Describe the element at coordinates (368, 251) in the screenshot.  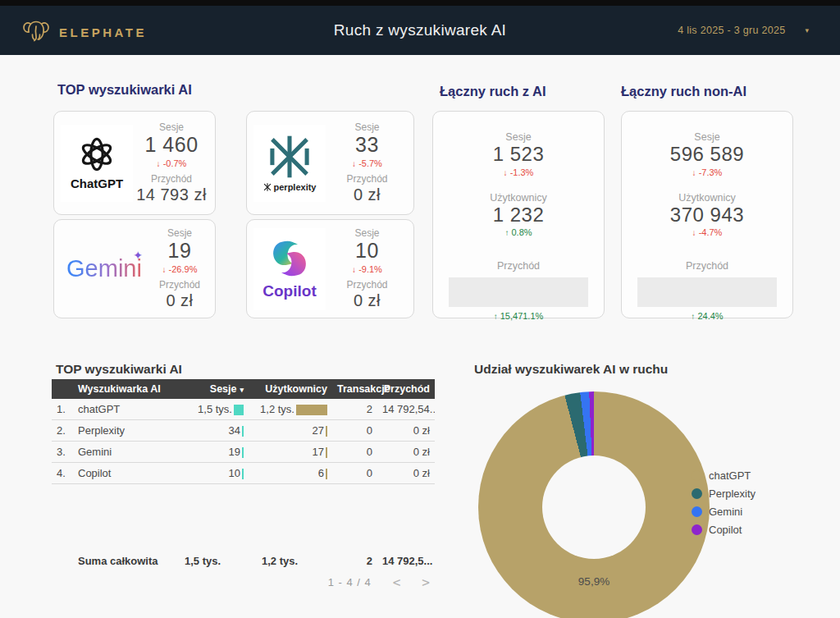
I see `sessions-value: 10` at that location.